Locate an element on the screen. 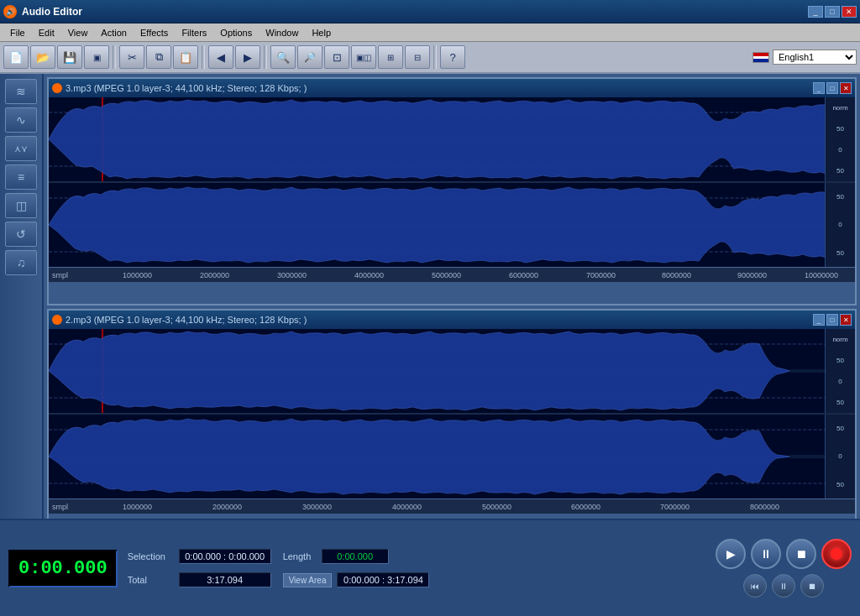 The width and height of the screenshot is (860, 616). ruler-2-3m: 3000000 is located at coordinates (317, 507).